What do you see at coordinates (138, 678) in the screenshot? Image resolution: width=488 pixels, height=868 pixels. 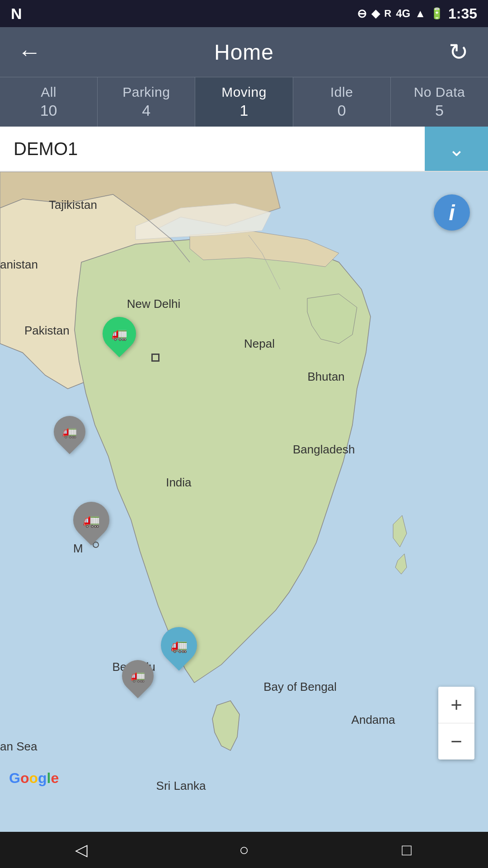 I see `marker-gray-truck-3: 🚛` at bounding box center [138, 678].